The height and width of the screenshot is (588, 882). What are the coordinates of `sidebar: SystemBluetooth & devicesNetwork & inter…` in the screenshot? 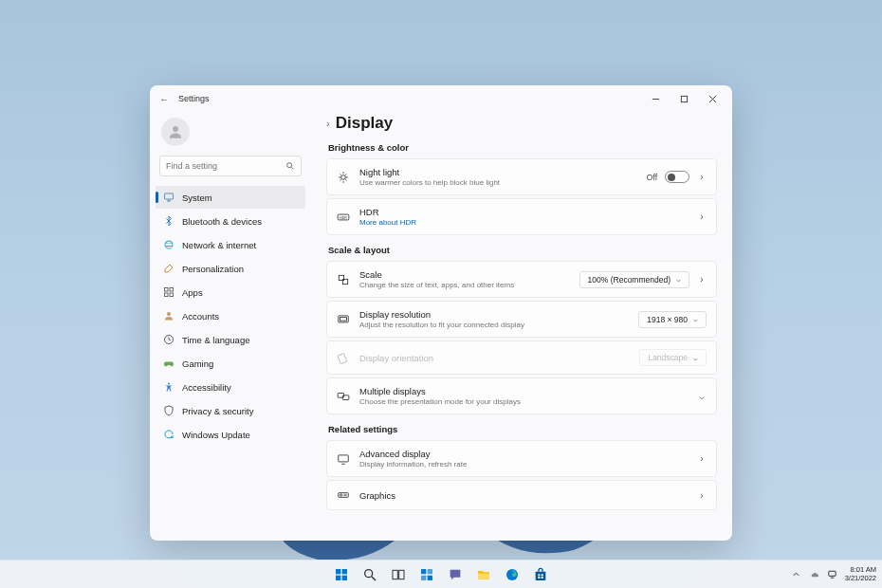 It's located at (230, 326).